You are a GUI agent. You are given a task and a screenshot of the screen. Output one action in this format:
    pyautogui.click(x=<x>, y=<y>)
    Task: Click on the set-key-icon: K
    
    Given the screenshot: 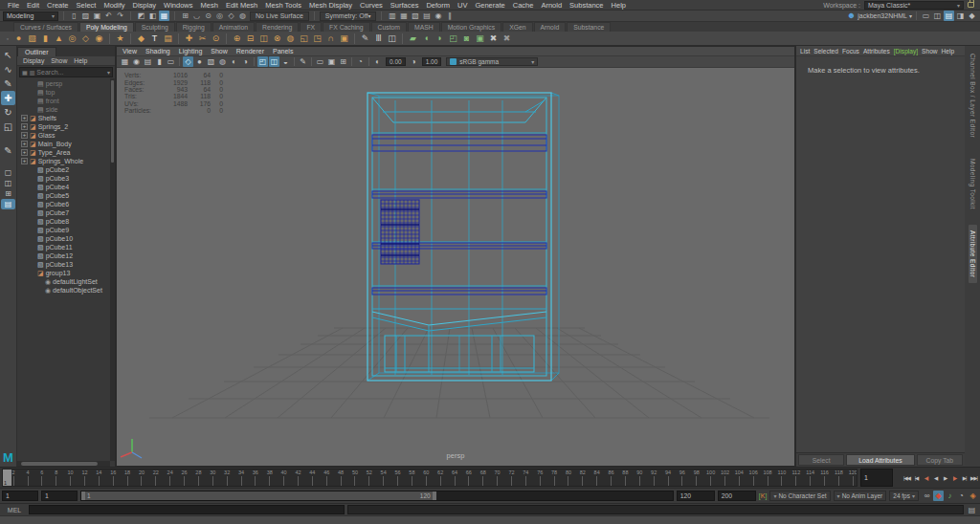 What is the action you would take?
    pyautogui.click(x=764, y=495)
    